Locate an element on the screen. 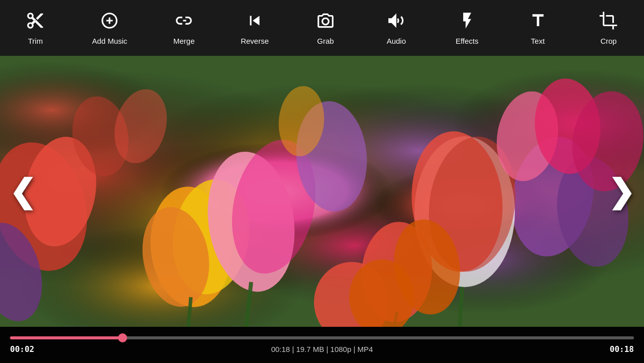 The width and height of the screenshot is (644, 363). reverse-button: Reverse is located at coordinates (255, 28).